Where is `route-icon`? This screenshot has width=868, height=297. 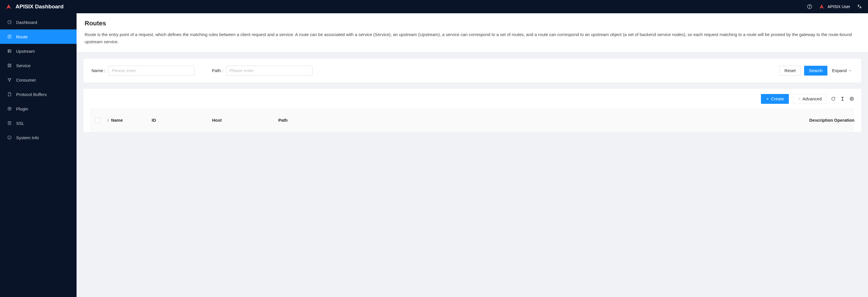
route-icon is located at coordinates (9, 36).